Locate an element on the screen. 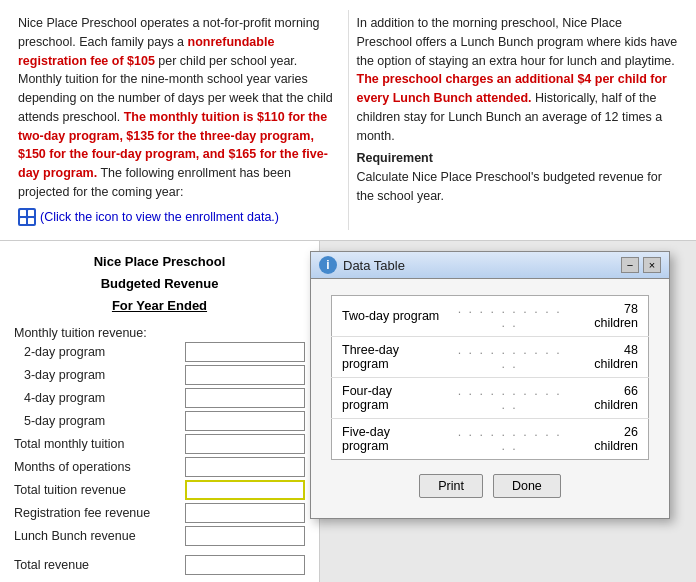 This screenshot has width=696, height=582. form-title: Nice Place Preschool Budgeted Revenue Fo… is located at coordinates (160, 284).